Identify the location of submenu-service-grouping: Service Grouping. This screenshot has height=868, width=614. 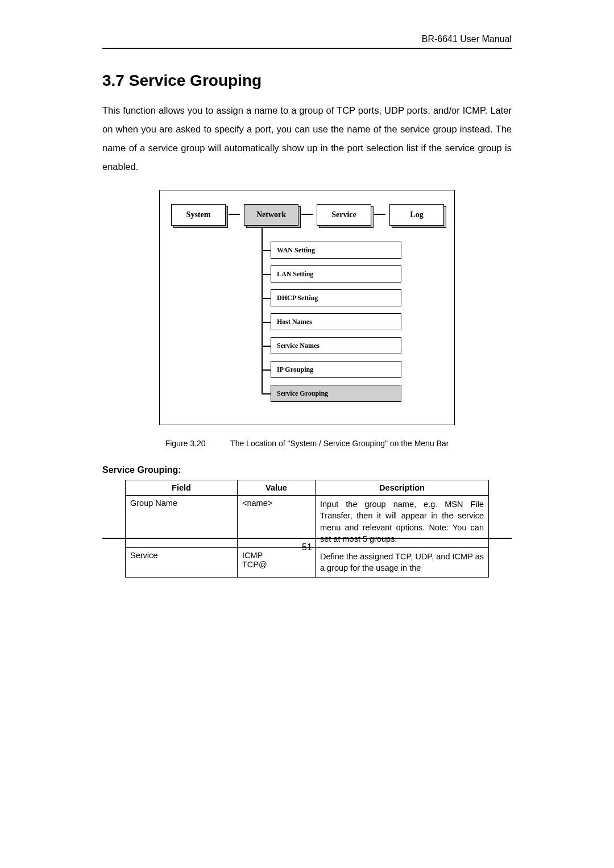
(357, 393).